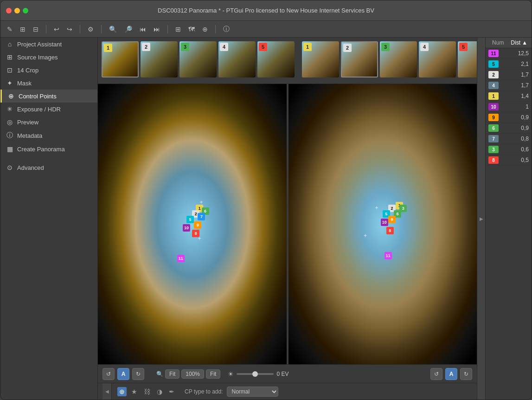 The image size is (532, 400). Describe the element at coordinates (107, 392) in the screenshot. I see `collapse-sidebar-button: ◀` at that location.